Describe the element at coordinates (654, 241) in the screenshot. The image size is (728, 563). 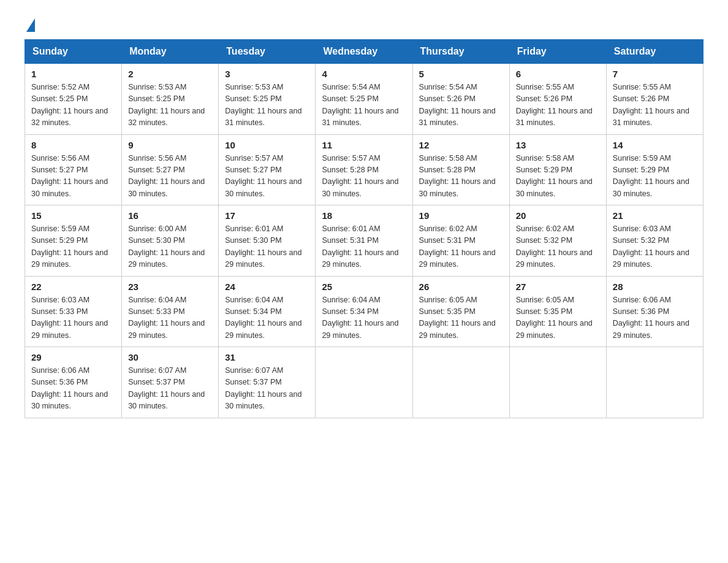
I see `calendar-cell: 21Sunrise: 6:03 AMSunset: 5:32 PMDayligh…` at that location.